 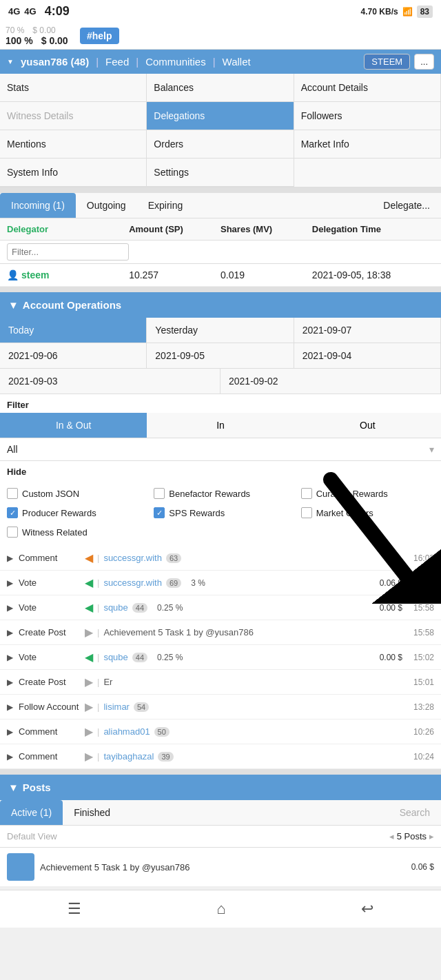 I want to click on nav-bar: ▼ yusan786 (48) | Feed | Communities | W…, so click(x=220, y=62).